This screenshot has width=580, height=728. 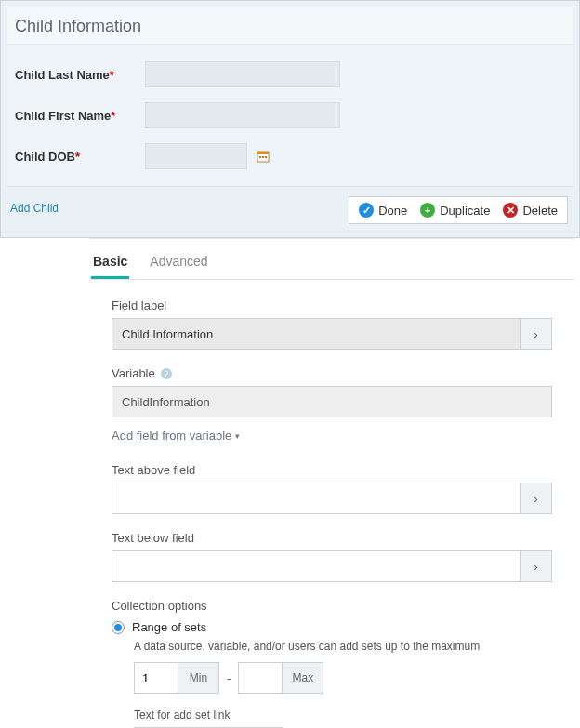 I want to click on caret-down-icon: ▾, so click(x=238, y=436).